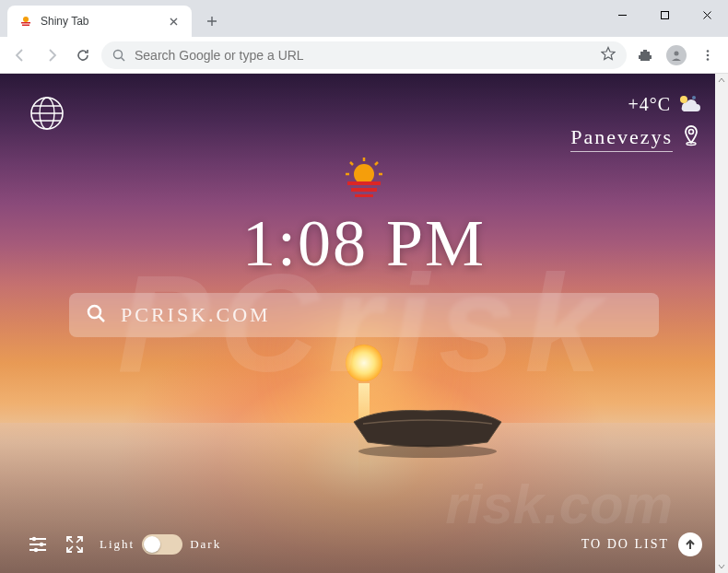 The width and height of the screenshot is (728, 573). Describe the element at coordinates (382, 315) in the screenshot. I see `search-input` at that location.